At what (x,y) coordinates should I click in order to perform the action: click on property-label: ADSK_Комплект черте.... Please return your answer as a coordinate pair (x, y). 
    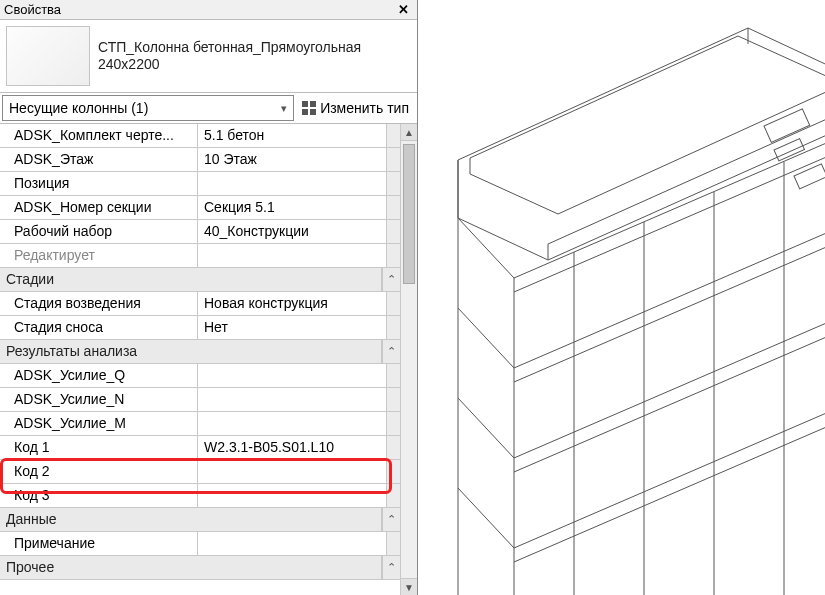
    Looking at the image, I should click on (99, 136).